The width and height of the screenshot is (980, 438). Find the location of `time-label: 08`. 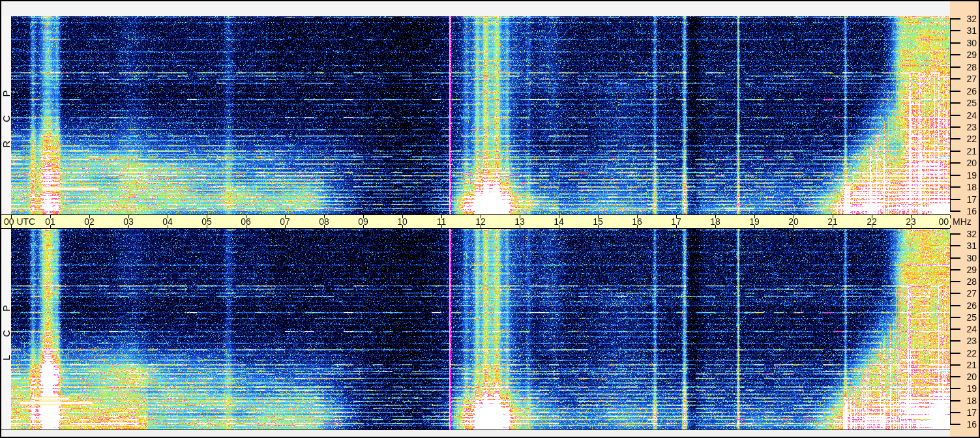

time-label: 08 is located at coordinates (324, 222).